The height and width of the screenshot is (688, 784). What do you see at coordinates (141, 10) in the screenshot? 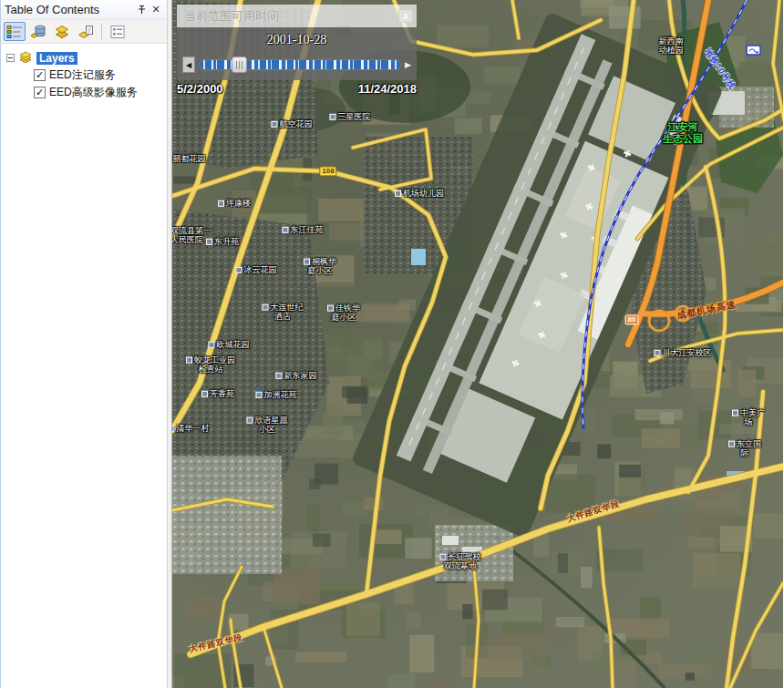
I see `pin-icon` at bounding box center [141, 10].